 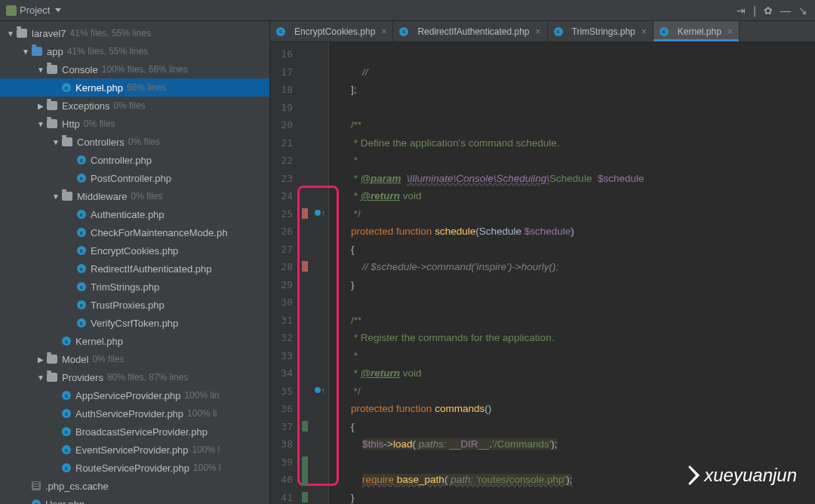 What do you see at coordinates (134, 106) in the screenshot?
I see `tree-row: ▶Exceptions0% files` at bounding box center [134, 106].